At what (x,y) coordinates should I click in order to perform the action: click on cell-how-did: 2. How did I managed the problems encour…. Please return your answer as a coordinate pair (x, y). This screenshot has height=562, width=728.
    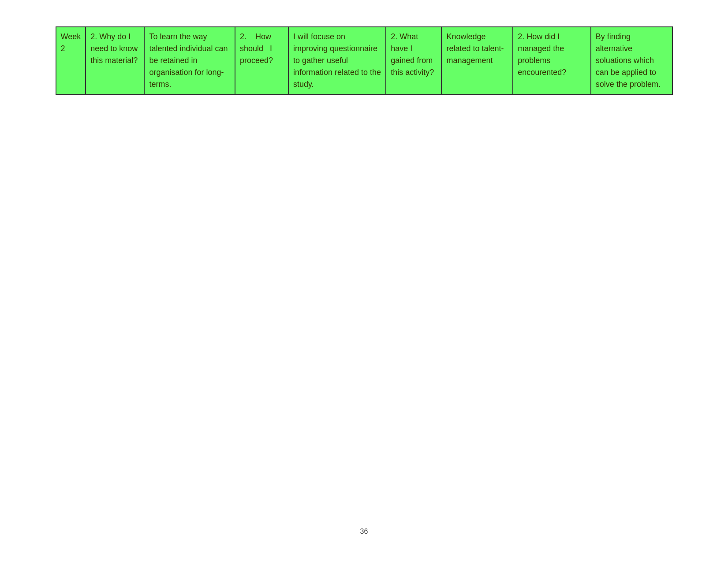
    Looking at the image, I should click on (552, 61).